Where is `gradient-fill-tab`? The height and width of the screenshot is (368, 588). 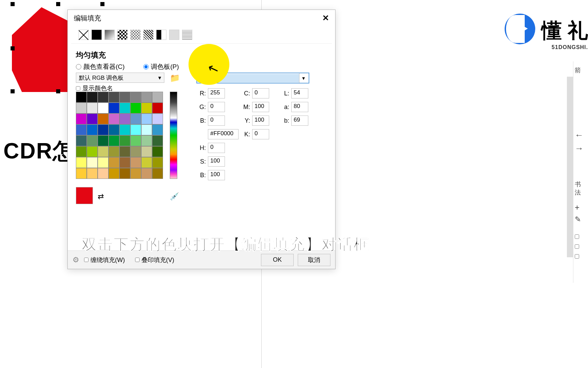 gradient-fill-tab is located at coordinates (110, 35).